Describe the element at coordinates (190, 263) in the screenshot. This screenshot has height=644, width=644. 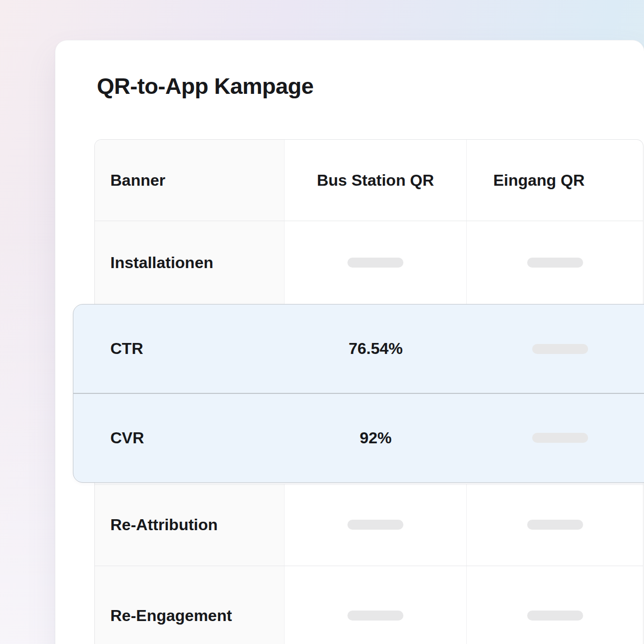
I see `row-label: Installationen` at that location.